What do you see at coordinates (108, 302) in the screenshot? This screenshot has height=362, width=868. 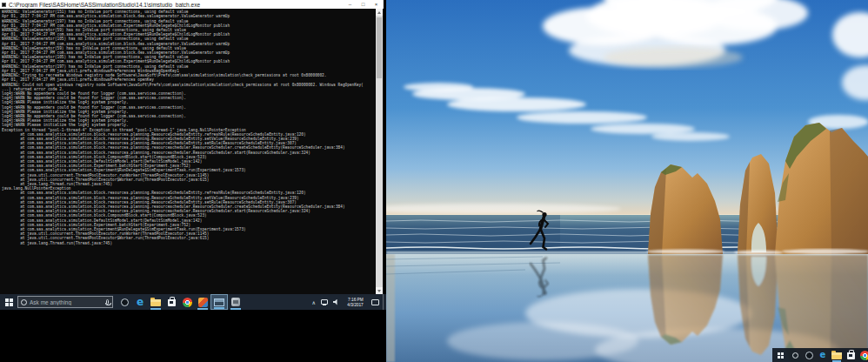 I see `microphone-icon` at bounding box center [108, 302].